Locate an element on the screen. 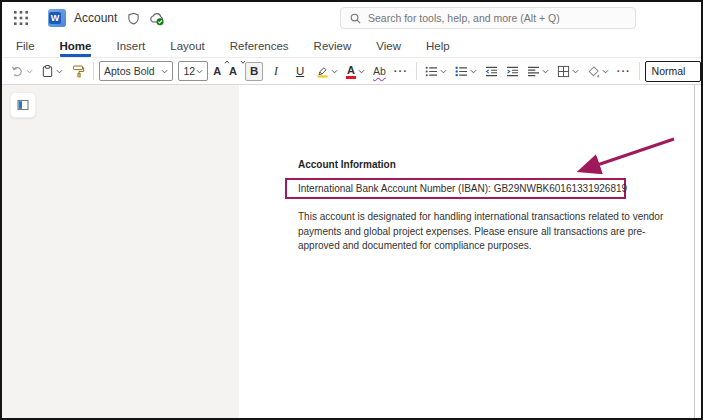 The image size is (703, 420). borders-button is located at coordinates (568, 72).